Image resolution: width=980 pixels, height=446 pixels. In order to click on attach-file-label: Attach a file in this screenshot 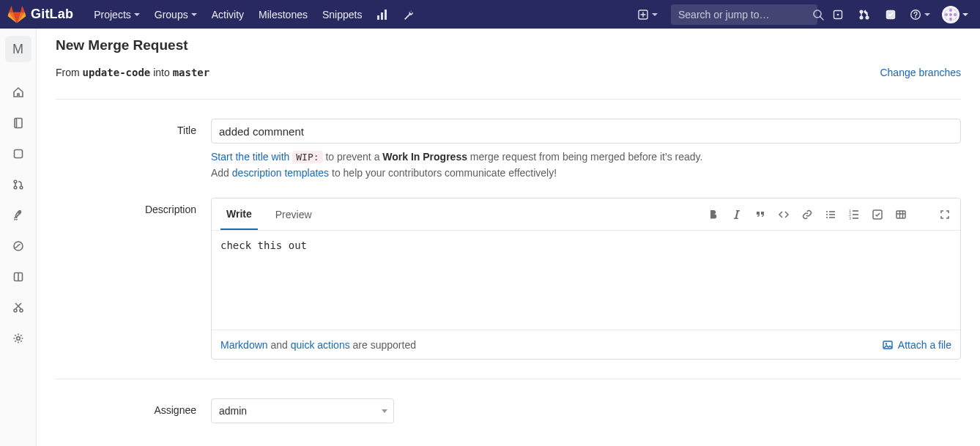, I will do `click(924, 345)`.